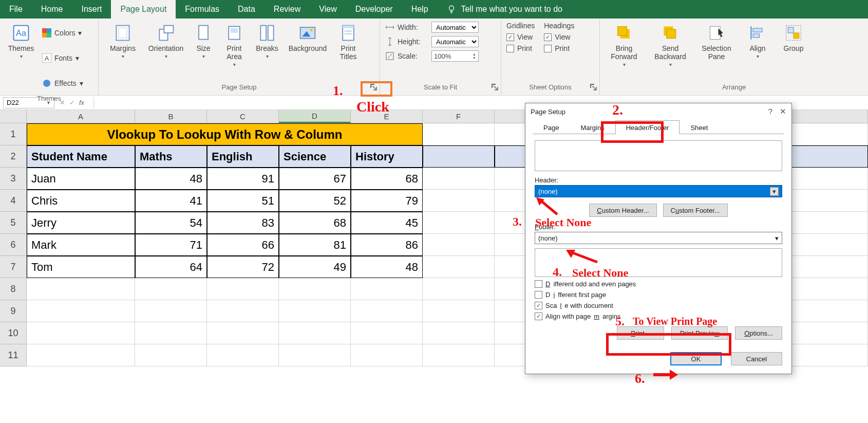 The image size is (868, 423). Describe the element at coordinates (593, 87) in the screenshot. I see `sheet-options-dialog-launcher` at that location.